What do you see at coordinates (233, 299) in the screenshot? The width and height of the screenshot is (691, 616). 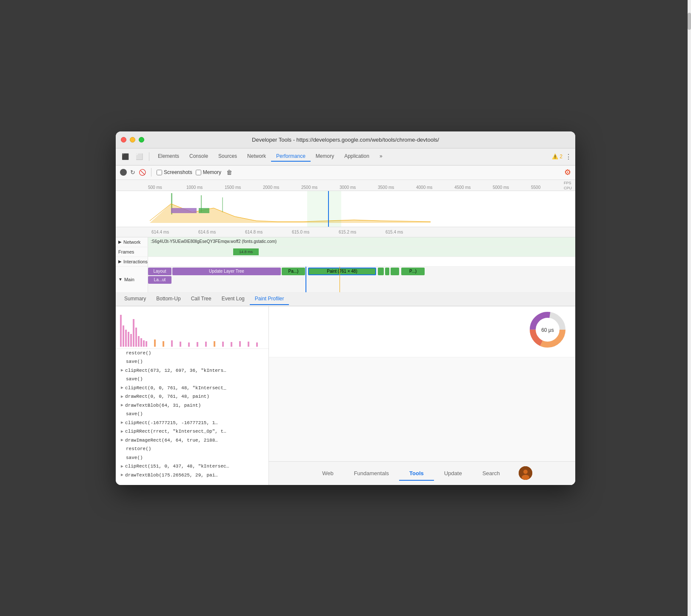 I see `tab-event-log: Event Log` at bounding box center [233, 299].